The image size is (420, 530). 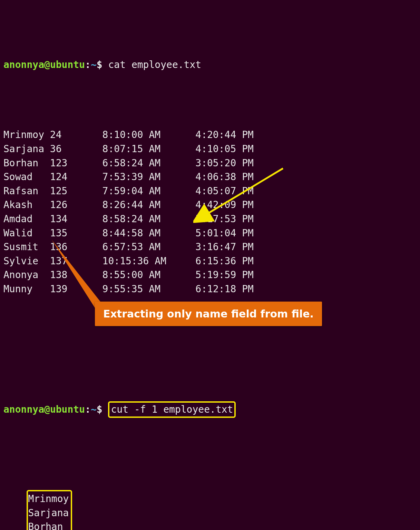 What do you see at coordinates (210, 262) in the screenshot?
I see `table-row: Sylvie 137 10:15:36 AM 6:15:36 PM` at bounding box center [210, 262].